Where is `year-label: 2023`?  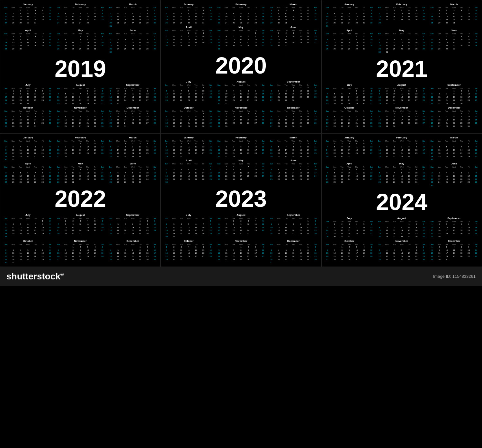
year-label: 2023 is located at coordinates (241, 199).